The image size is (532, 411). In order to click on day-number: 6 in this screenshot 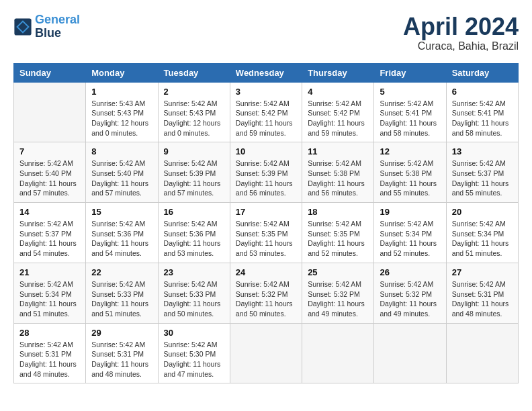, I will do `click(482, 91)`.